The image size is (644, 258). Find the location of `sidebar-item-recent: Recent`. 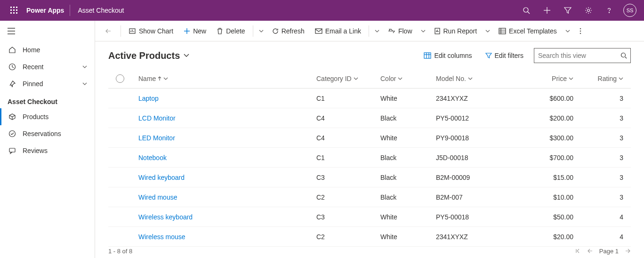

sidebar-item-recent: Recent is located at coordinates (47, 67).